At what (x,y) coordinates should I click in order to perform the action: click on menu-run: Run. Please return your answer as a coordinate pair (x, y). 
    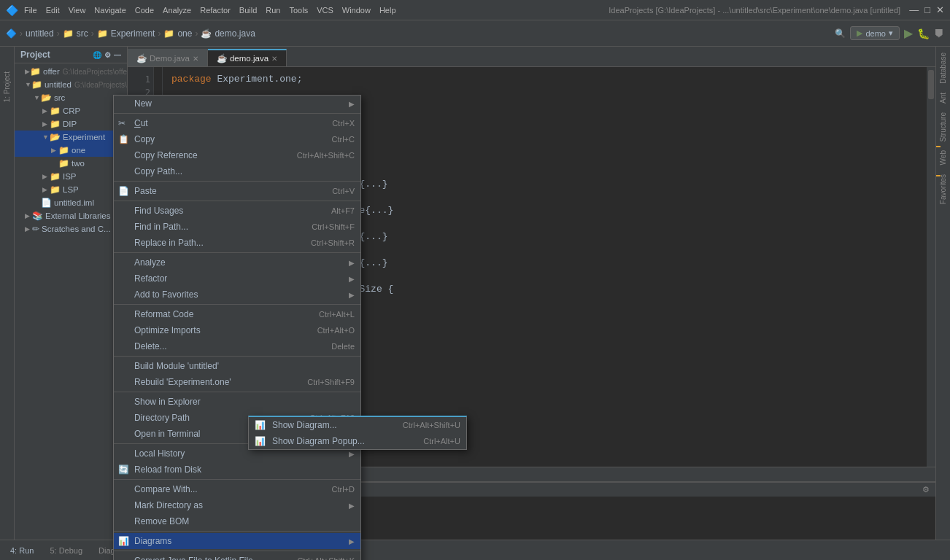
    Looking at the image, I should click on (273, 10).